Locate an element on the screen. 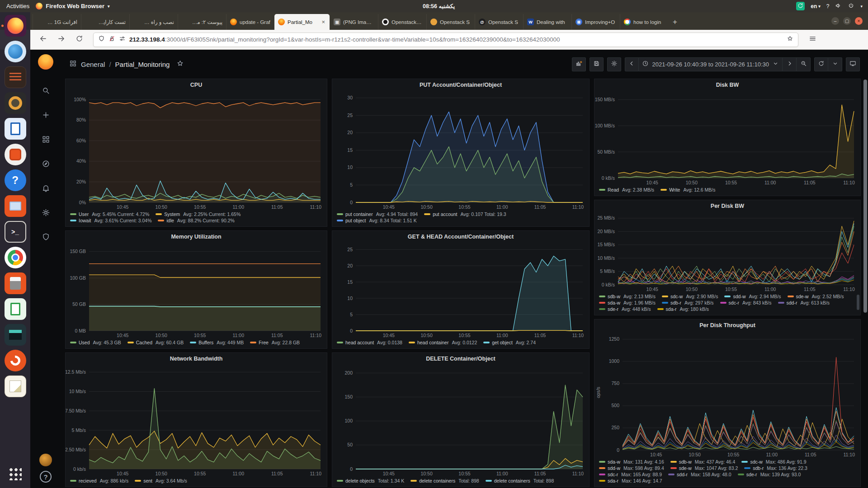  legend-item: sdc-wAvg: 2.90 MB/s is located at coordinates (690, 296).